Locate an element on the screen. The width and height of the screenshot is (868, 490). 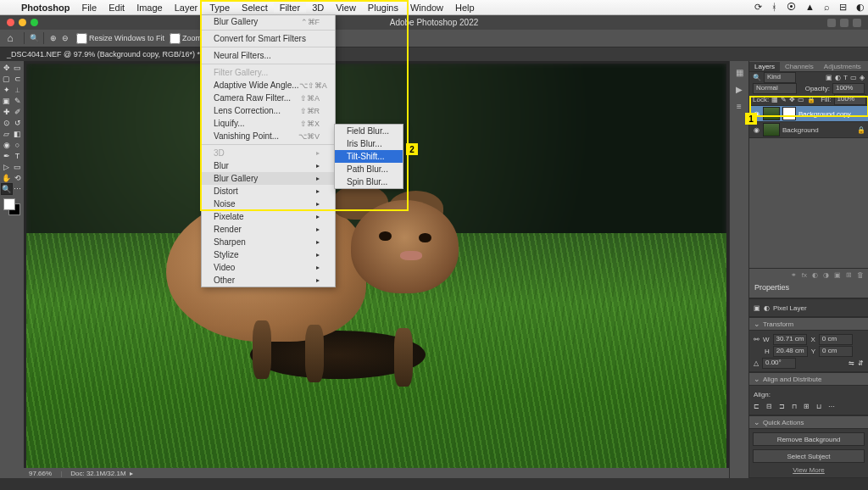
mi-video: Video▸ is located at coordinates (268, 268).